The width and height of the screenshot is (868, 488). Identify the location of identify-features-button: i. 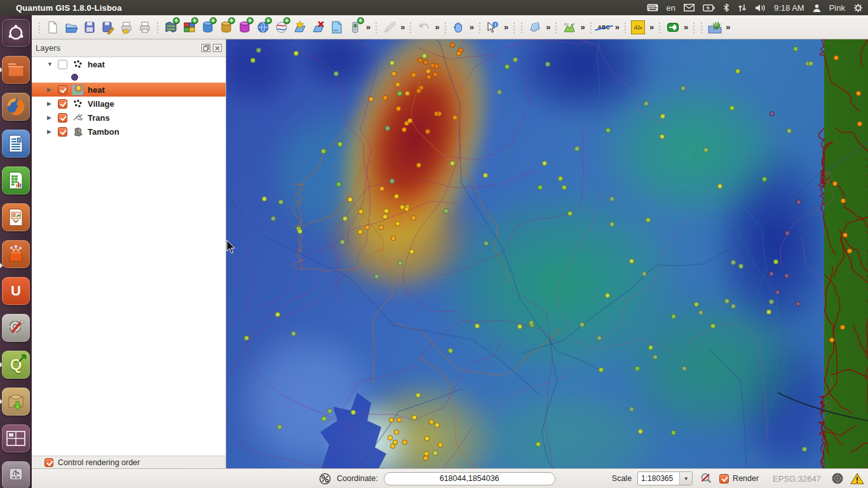
(493, 27).